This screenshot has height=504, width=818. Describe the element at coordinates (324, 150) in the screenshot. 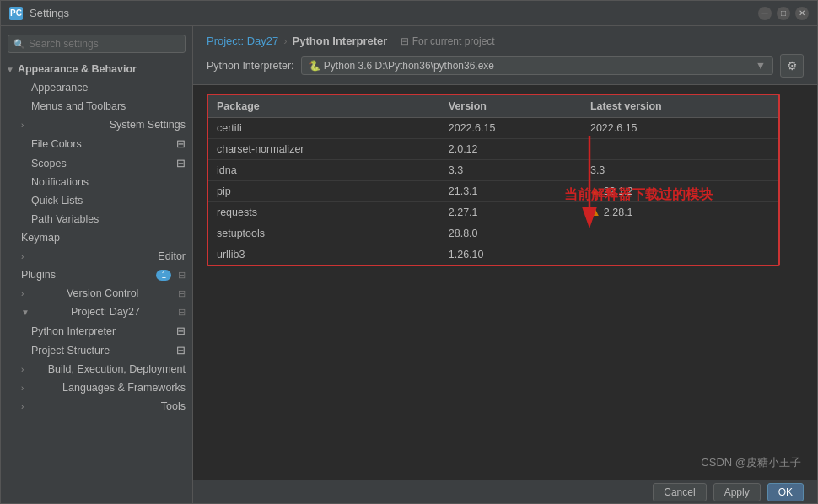

I see `package-name: charset-normalizer` at that location.